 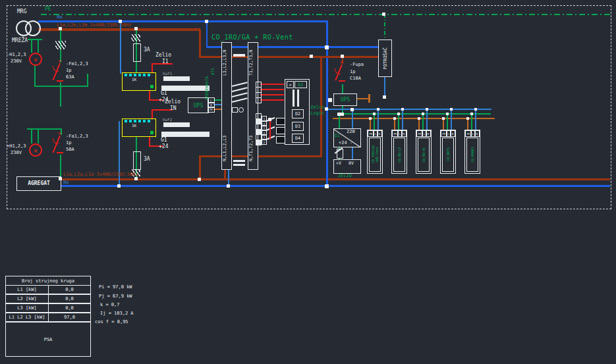 I want to click on load-table-header: Broj strujnog kruga, so click(x=48, y=280).